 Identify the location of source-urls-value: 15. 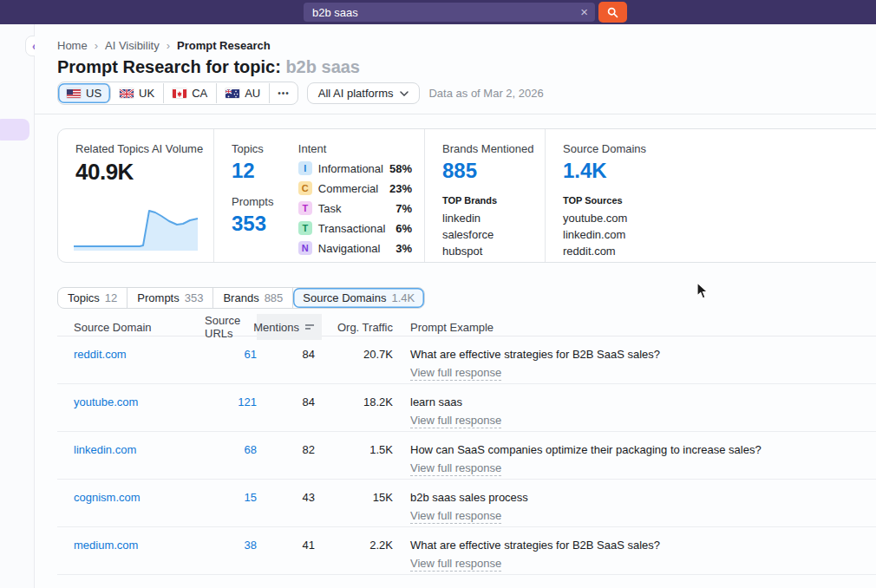
(251, 498).